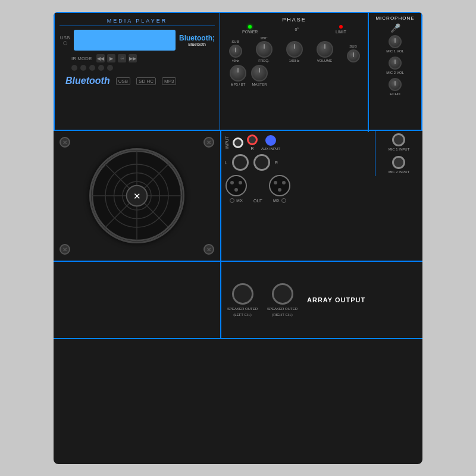  I want to click on mix-right-label-row: MIX, so click(280, 201).